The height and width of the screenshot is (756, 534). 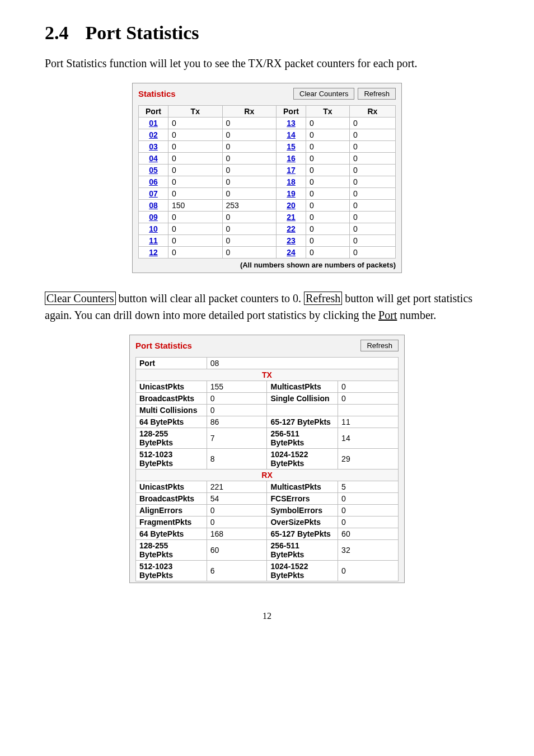 What do you see at coordinates (368, 459) in the screenshot?
I see `stat-value: 29` at bounding box center [368, 459].